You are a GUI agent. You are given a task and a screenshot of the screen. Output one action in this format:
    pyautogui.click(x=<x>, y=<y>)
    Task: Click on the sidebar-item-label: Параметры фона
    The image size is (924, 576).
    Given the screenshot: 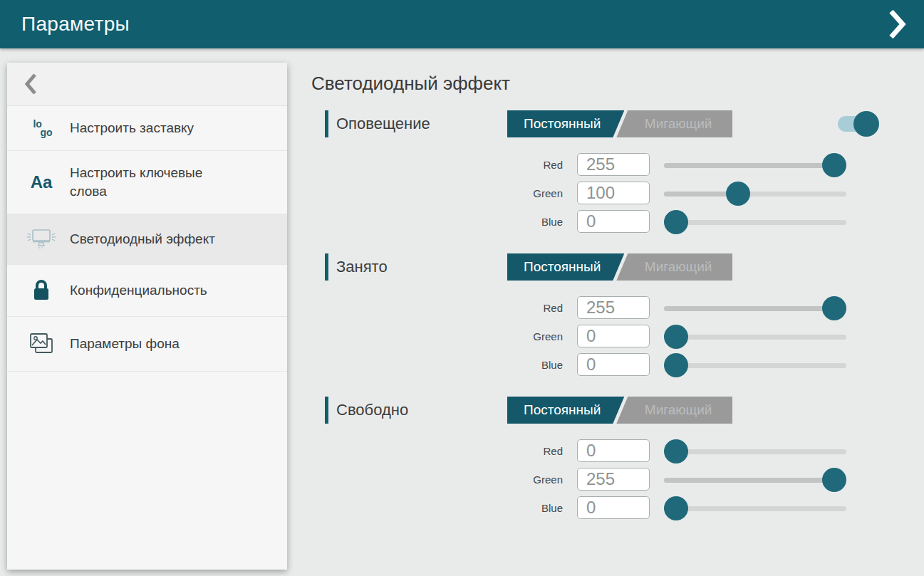 What is the action you would take?
    pyautogui.click(x=125, y=344)
    